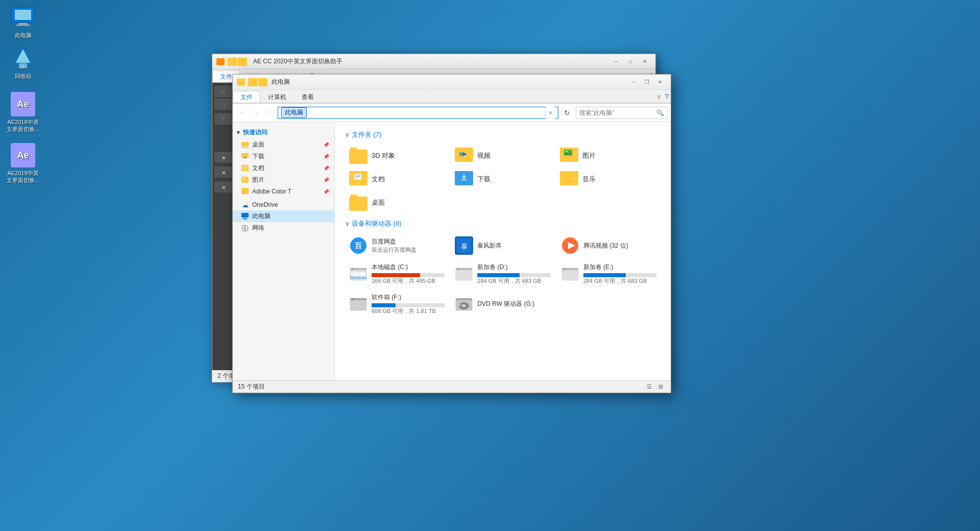 The width and height of the screenshot is (980, 531). I want to click on desktop-icon-ae2019: Ae AE2019中英 文界面切换..., so click(23, 163).